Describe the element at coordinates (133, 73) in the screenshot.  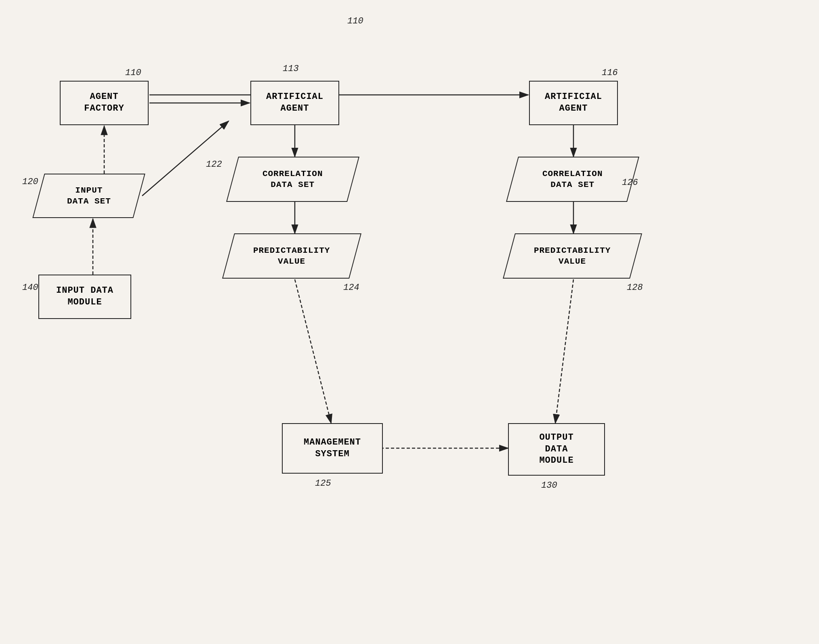
I see `ref-110: 110` at that location.